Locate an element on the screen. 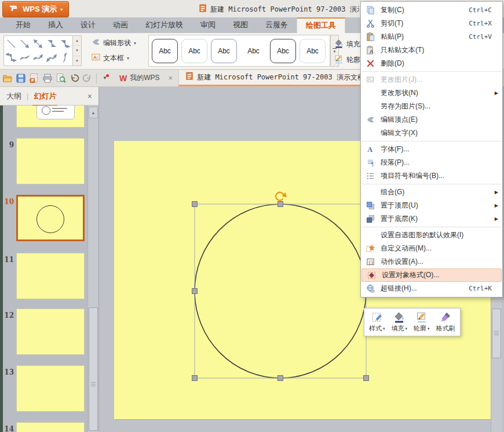 The height and width of the screenshot is (432, 504). menu-item-4: A只粘贴文本(T) is located at coordinates (432, 50).